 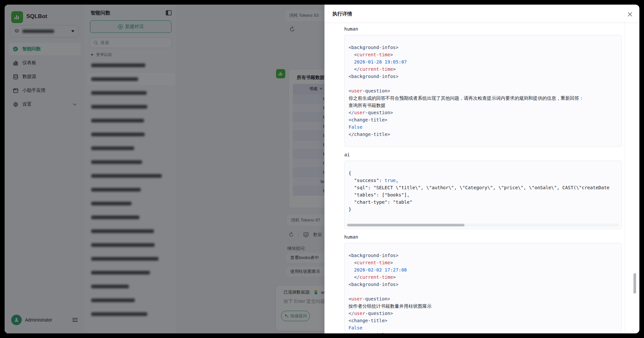 What do you see at coordinates (483, 288) in the screenshot?
I see `code-block-human-2: <background-infos> <current-time> 2026-0…` at bounding box center [483, 288].